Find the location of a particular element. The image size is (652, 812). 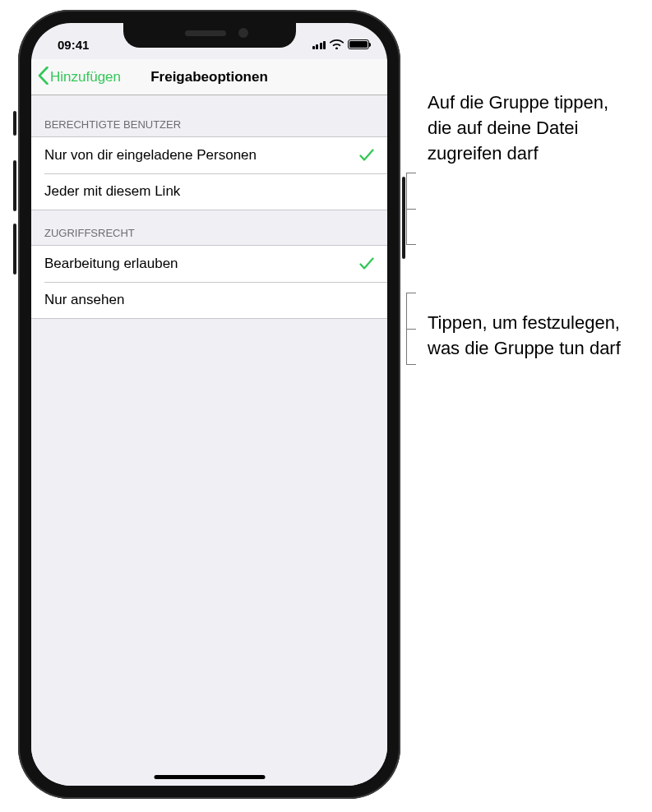

volume-up-button is located at coordinates (15, 186).